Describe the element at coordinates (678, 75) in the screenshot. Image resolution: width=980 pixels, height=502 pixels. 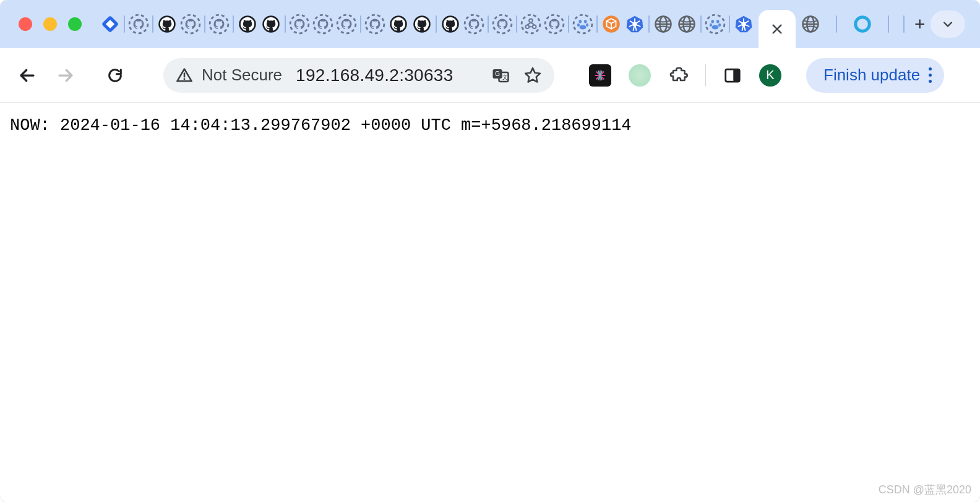
I see `extensions-puzzle-icon` at that location.